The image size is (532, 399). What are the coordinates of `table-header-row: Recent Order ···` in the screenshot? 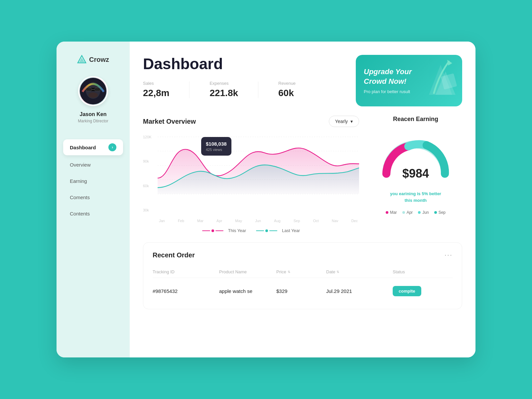 It's located at (303, 255).